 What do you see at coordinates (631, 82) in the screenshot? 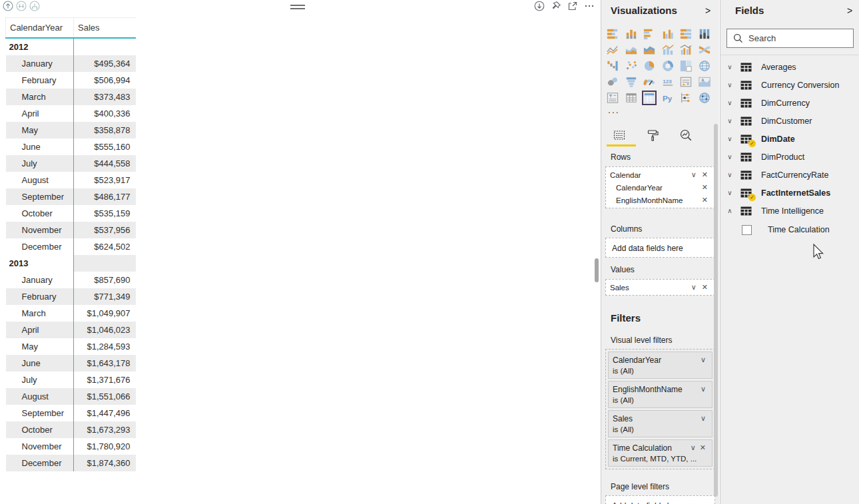
I see `visual-type-funnel-icon` at bounding box center [631, 82].